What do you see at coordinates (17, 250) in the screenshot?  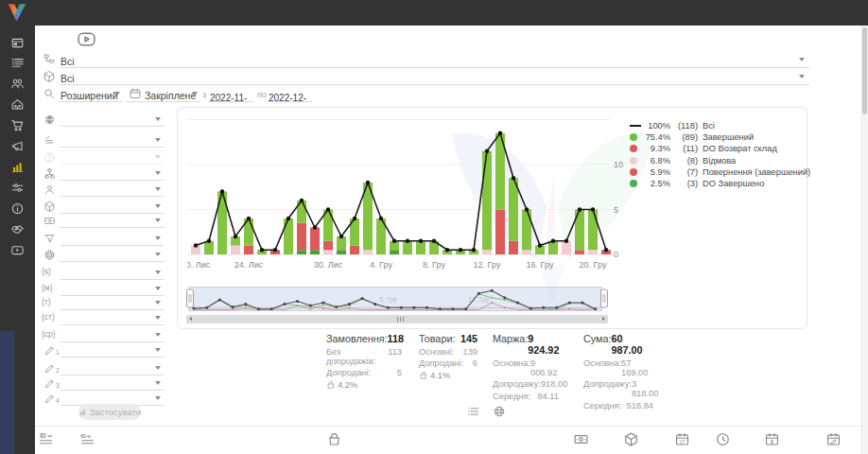 I see `sidebar-item-tutorials` at bounding box center [17, 250].